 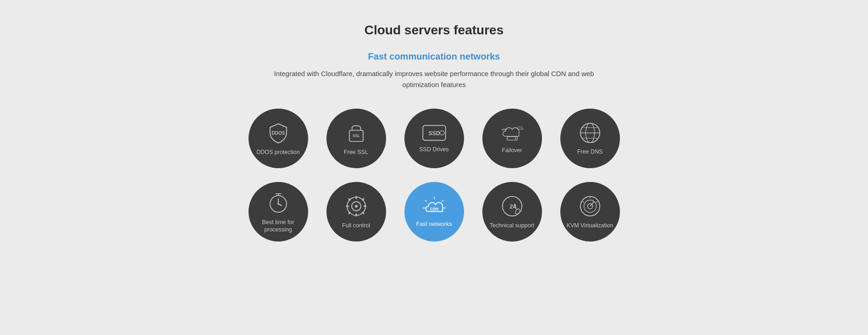 I want to click on subtitle: Fast communication networks, so click(x=434, y=57).